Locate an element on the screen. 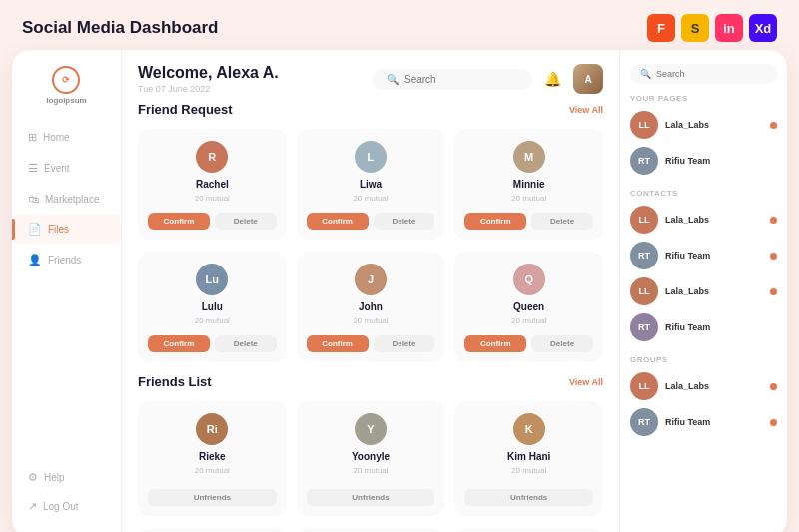 This screenshot has width=799, height=532. sidebar-label-event: Event is located at coordinates (57, 168).